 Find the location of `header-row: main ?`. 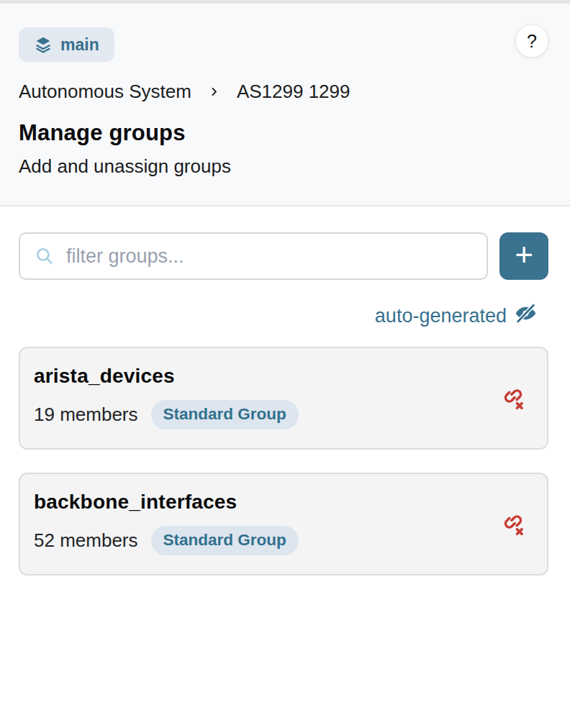

header-row: main ? is located at coordinates (284, 45).